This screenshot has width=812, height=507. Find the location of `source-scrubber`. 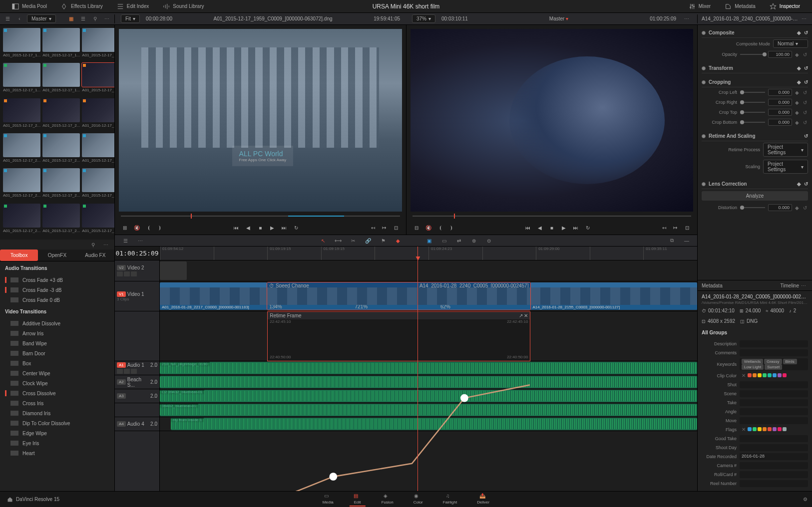

source-scrubber is located at coordinates (261, 216).